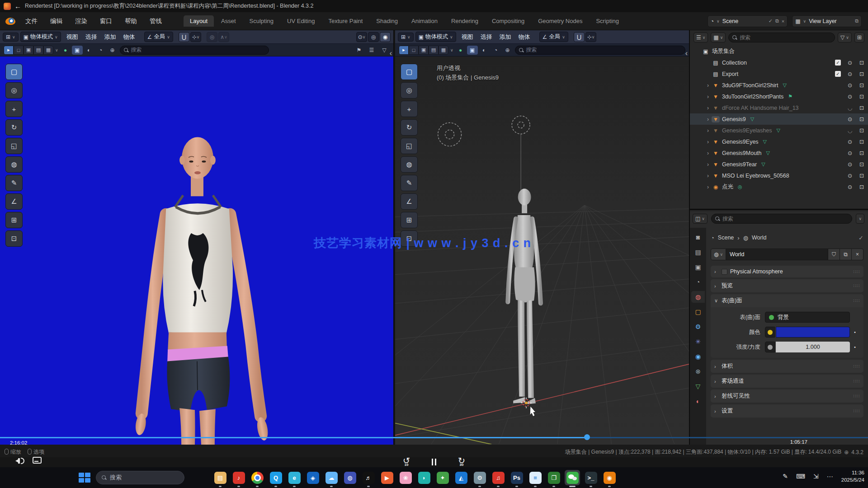  What do you see at coordinates (345, 21) in the screenshot?
I see `tab-texture-paint: Texture Paint` at bounding box center [345, 21].